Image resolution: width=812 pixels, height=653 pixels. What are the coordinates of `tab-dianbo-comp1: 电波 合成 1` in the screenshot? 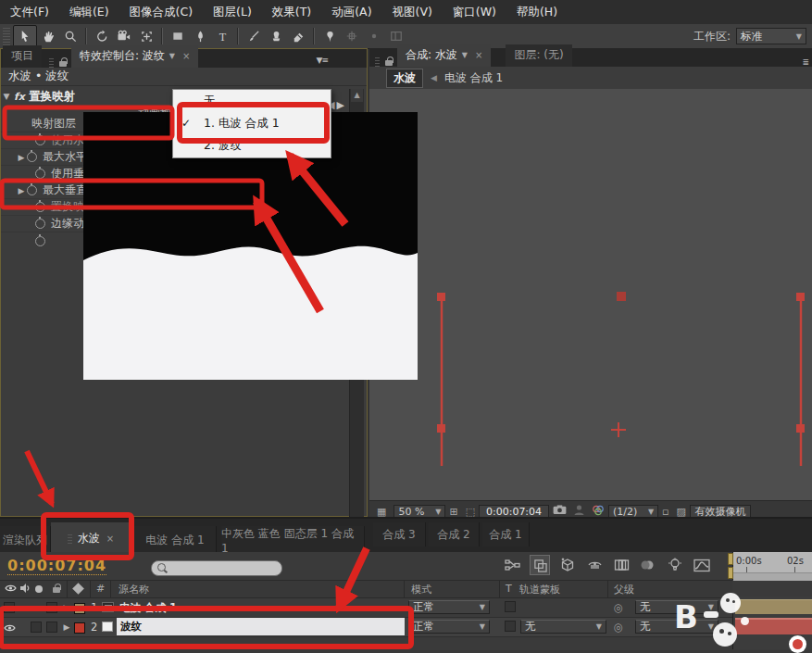 It's located at (176, 540).